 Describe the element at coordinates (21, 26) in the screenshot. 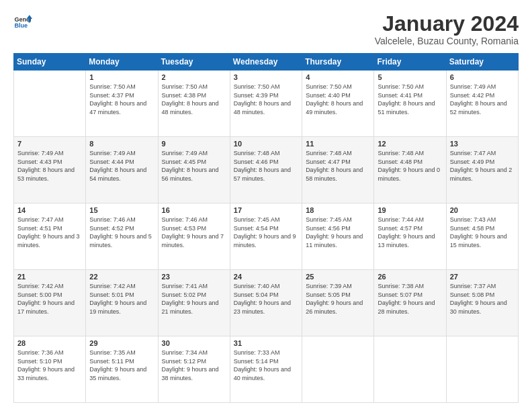

I see `svg-text: Blue` at that location.